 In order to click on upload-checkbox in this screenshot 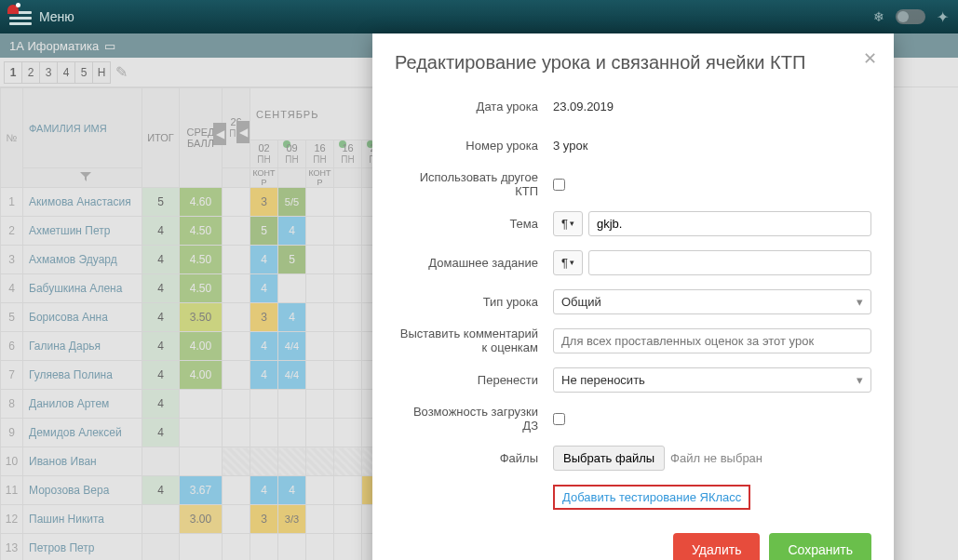, I will do `click(559, 419)`.